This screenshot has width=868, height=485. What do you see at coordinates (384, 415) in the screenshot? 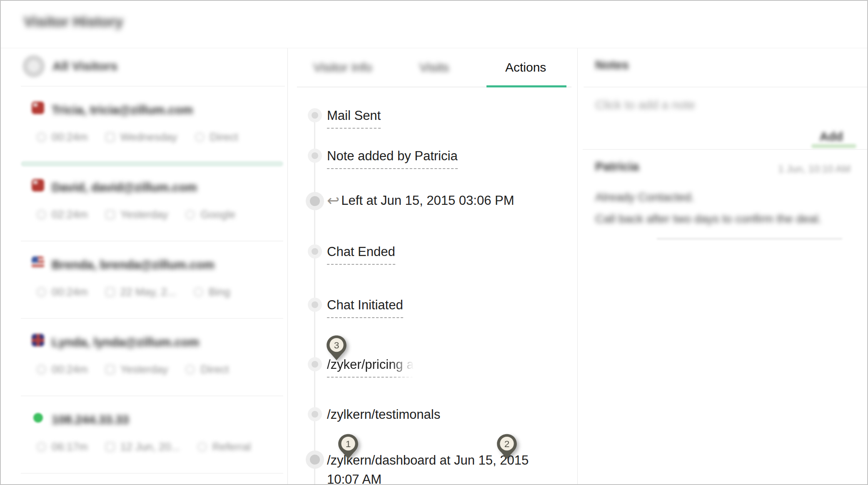
I see `timeline-item-page-testimonals: /zylkern/testimonals` at bounding box center [384, 415].